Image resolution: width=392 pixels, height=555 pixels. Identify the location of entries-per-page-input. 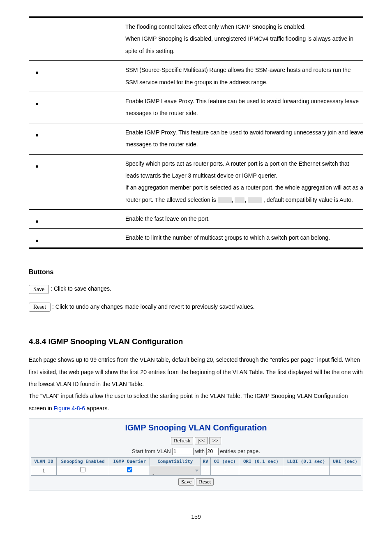
(212, 451).